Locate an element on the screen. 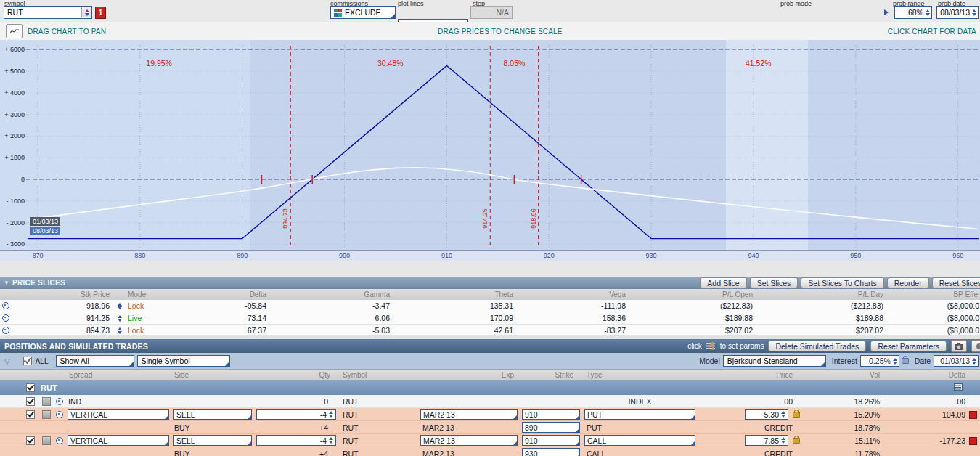  x-axis-label: 930 is located at coordinates (651, 256).